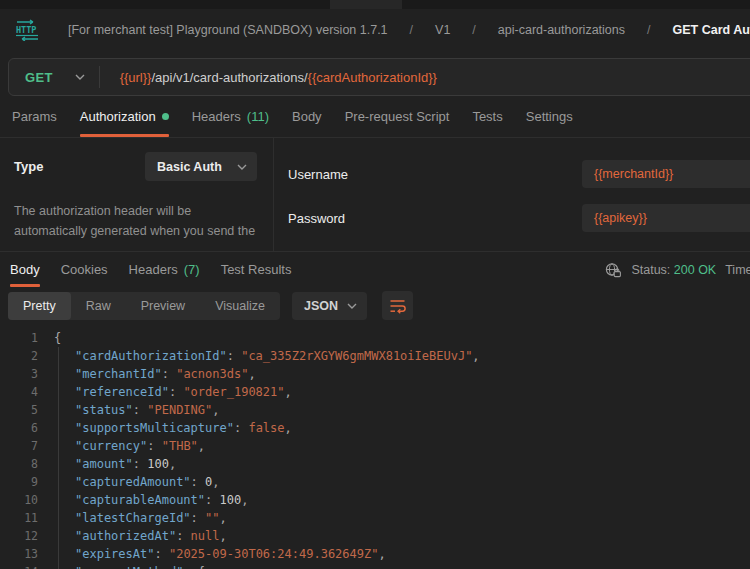 This screenshot has height=569, width=750. I want to click on auth-credentials-column: Username {{merchantId}} Password {{apike…, so click(512, 194).